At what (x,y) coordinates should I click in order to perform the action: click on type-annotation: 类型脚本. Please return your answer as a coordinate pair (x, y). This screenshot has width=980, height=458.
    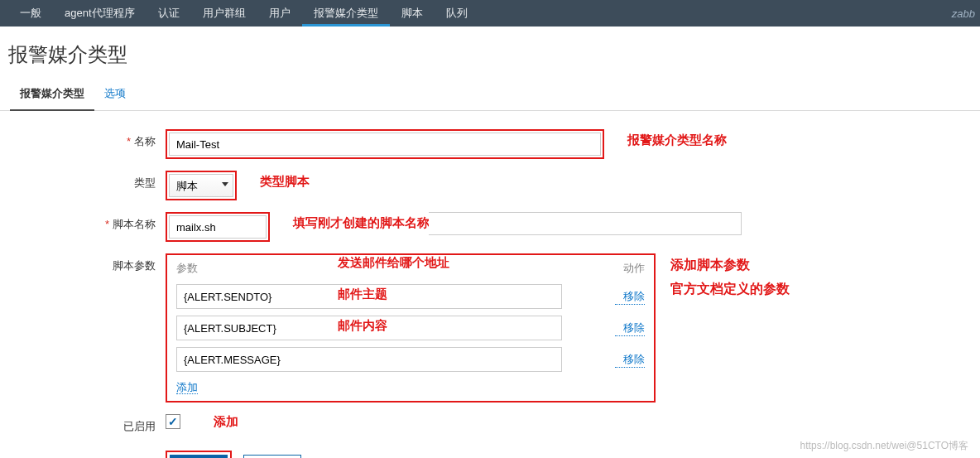
    Looking at the image, I should click on (285, 181).